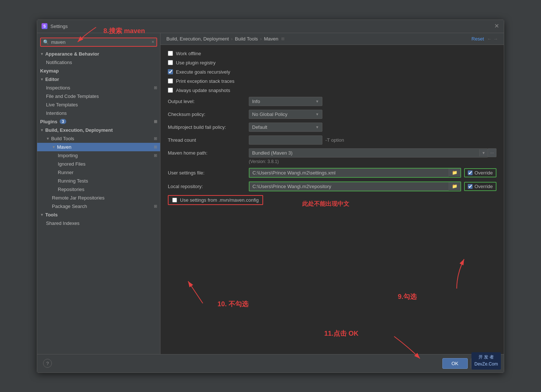 This screenshot has height=392, width=541. I want to click on output-level-arrow-icon: ▼, so click(317, 102).